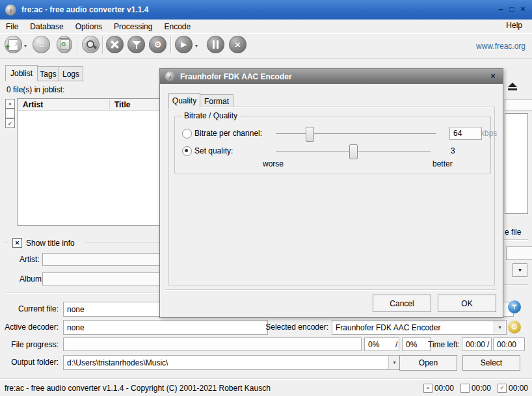  Describe the element at coordinates (402, 303) in the screenshot. I see `cancel-button: Cancel` at that location.